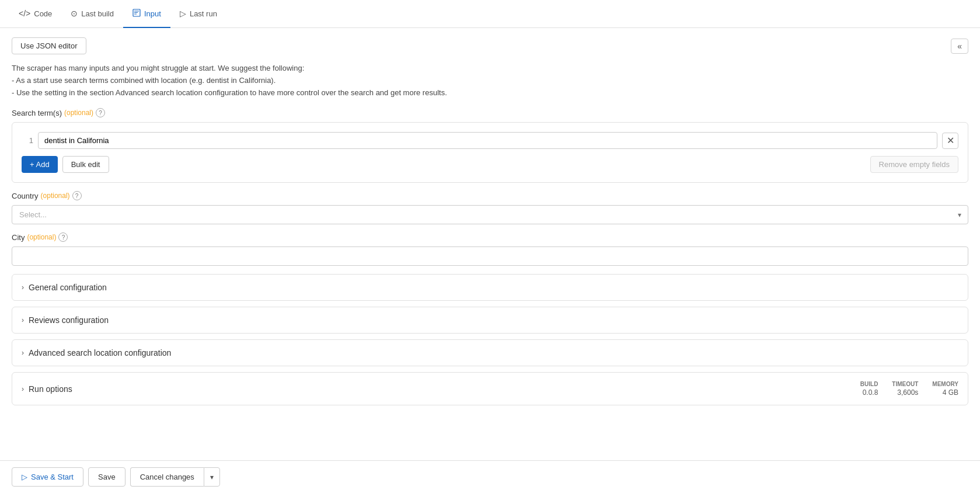 This screenshot has width=980, height=493. I want to click on info-line3: - Use the setting in the section Advance…, so click(490, 93).